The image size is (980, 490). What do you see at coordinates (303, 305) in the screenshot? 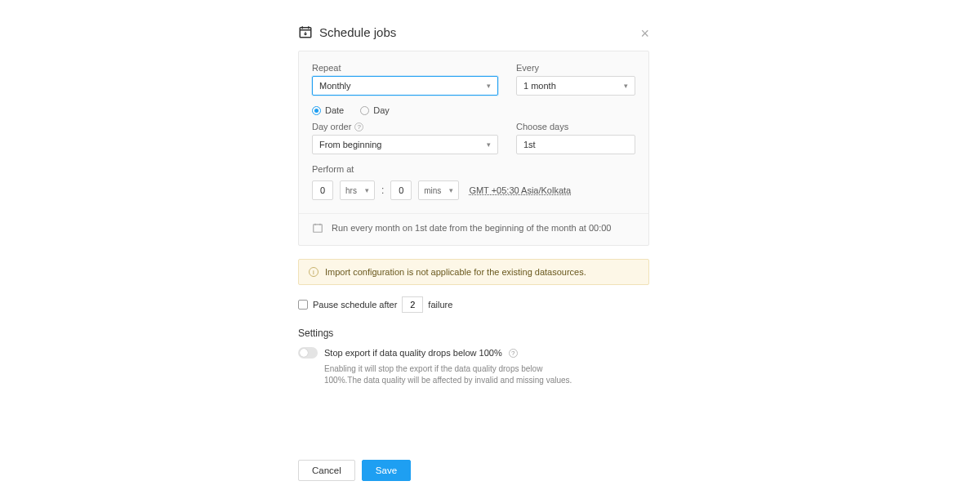
I see `pause-checkbox` at bounding box center [303, 305].